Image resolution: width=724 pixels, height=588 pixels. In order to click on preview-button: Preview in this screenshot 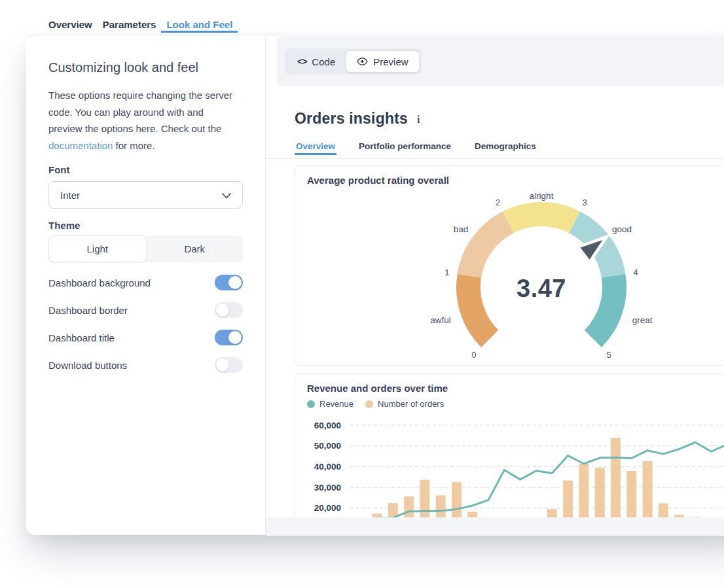, I will do `click(382, 61)`.